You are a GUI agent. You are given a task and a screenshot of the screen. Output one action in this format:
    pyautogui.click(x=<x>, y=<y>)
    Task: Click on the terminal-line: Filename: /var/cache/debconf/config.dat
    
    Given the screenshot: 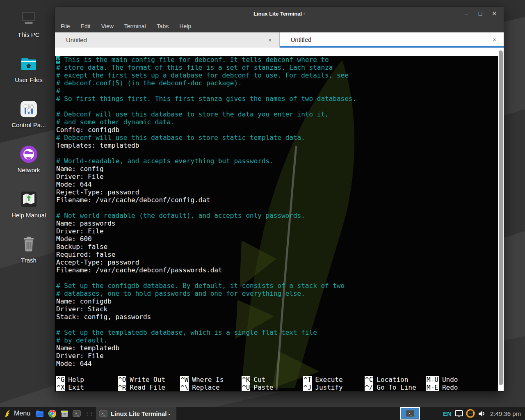 What is the action you would take?
    pyautogui.click(x=280, y=200)
    